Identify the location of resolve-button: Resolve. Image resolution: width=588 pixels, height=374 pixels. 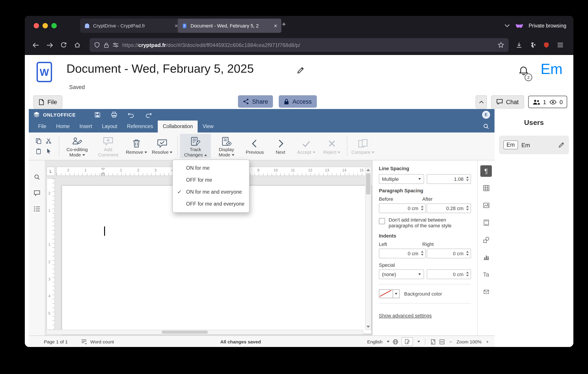
(162, 146).